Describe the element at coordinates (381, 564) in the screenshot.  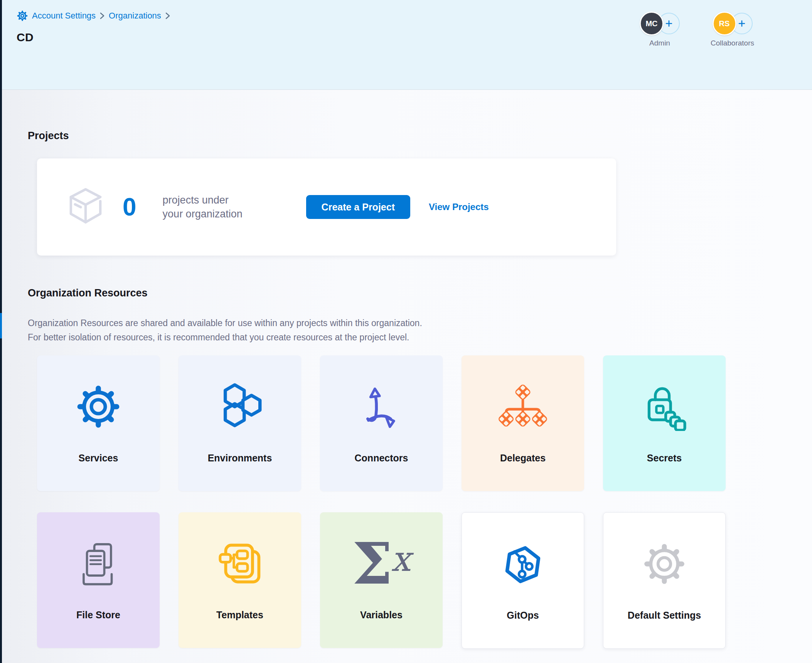
I see `variables-sigma-icon: Σ x` at that location.